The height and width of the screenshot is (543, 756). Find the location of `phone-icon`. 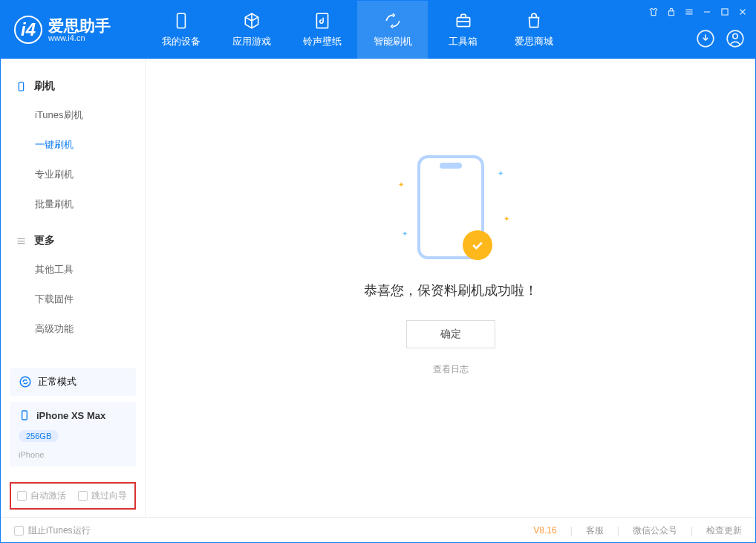

phone-icon is located at coordinates (181, 21).